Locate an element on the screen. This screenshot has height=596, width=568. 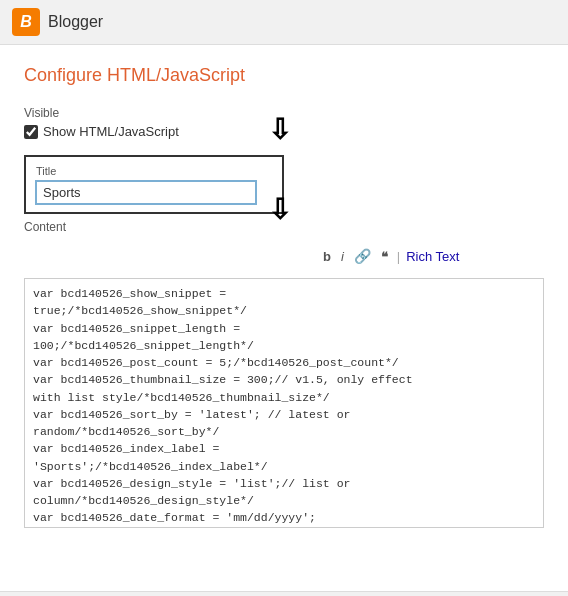
show-html-checkbox is located at coordinates (31, 132).